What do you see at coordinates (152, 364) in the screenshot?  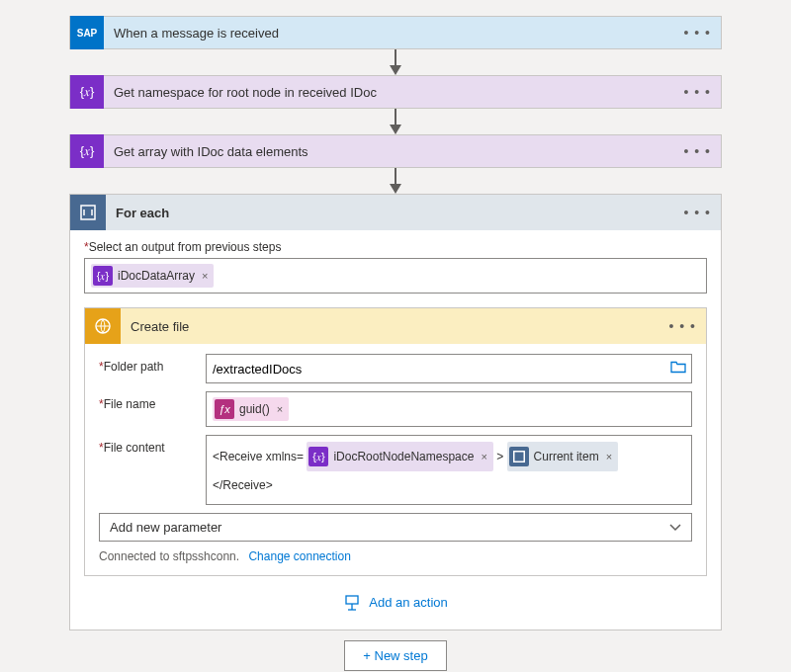 I see `folder-path-label: *Folder path` at bounding box center [152, 364].